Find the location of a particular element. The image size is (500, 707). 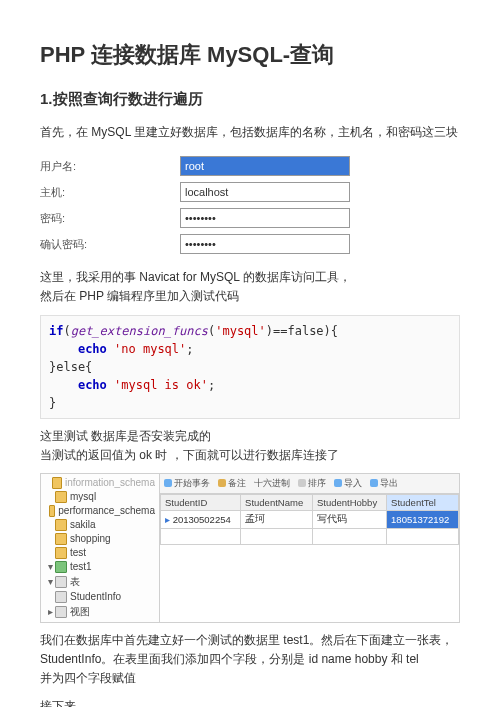

tree-item: test is located at coordinates (78, 552).